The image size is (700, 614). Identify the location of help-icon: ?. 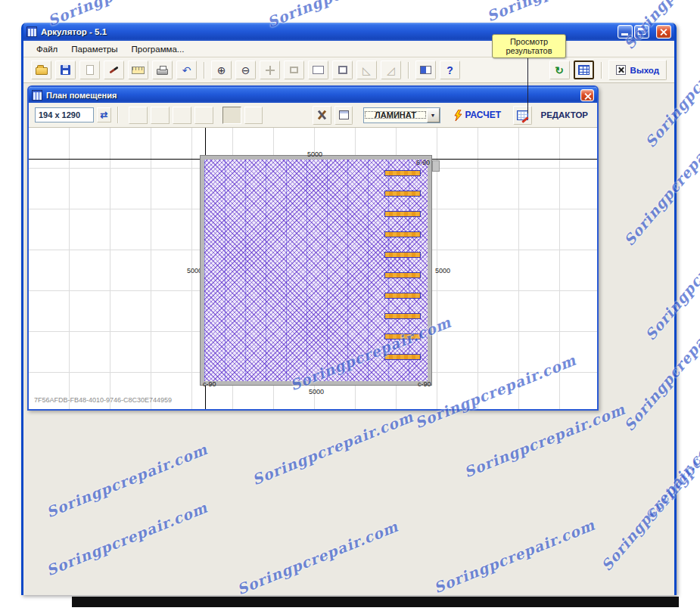
(450, 70).